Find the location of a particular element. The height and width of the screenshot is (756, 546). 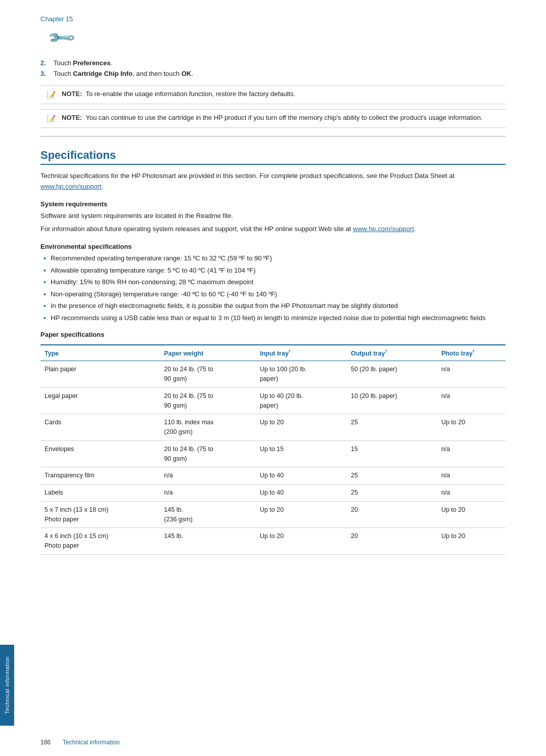

table-row: Envelopes 20 to 24 lb. (75 to90 gsm) Up … is located at coordinates (273, 454).